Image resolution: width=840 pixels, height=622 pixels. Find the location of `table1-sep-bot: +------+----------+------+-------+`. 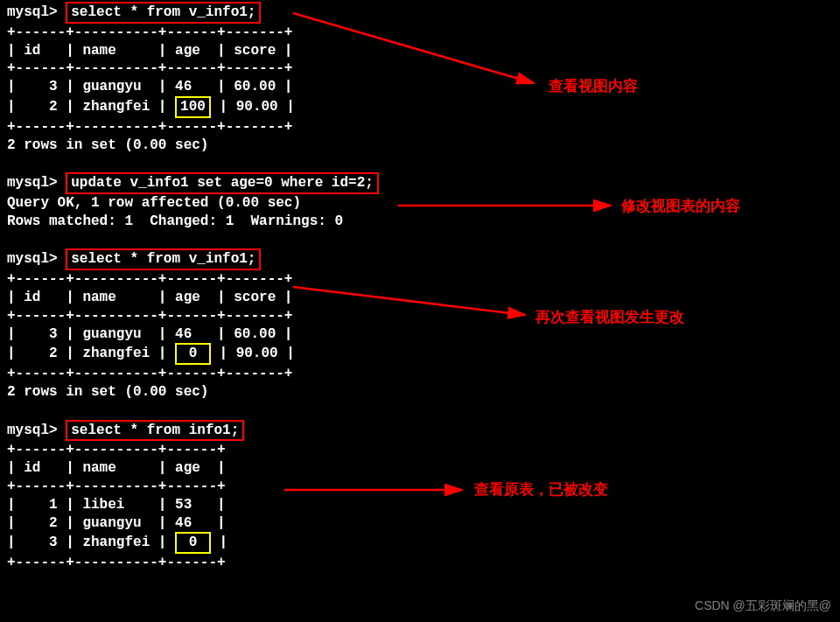

table1-sep-bot: +------+----------+------+-------+ is located at coordinates (420, 128).